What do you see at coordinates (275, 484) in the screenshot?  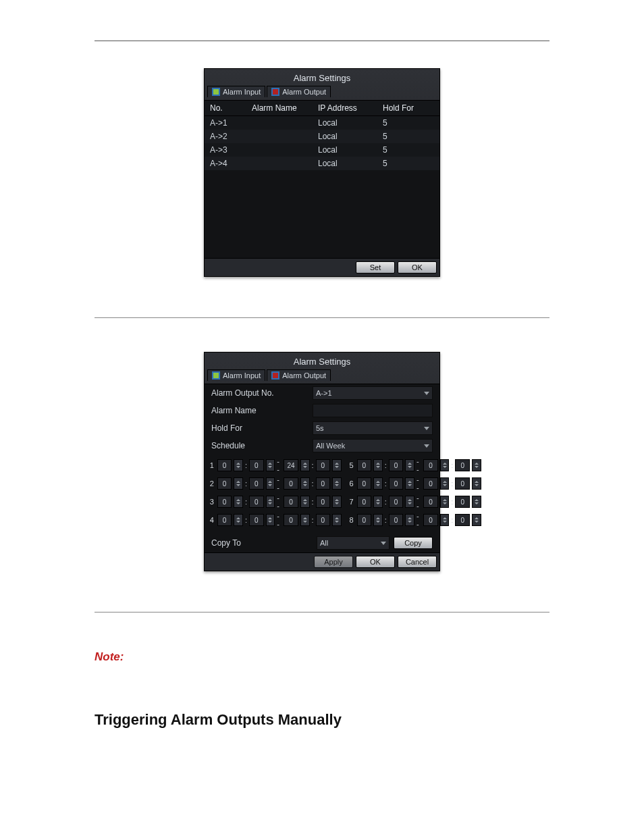 I see `schedule-slot: 20:0--0:0` at bounding box center [275, 484].